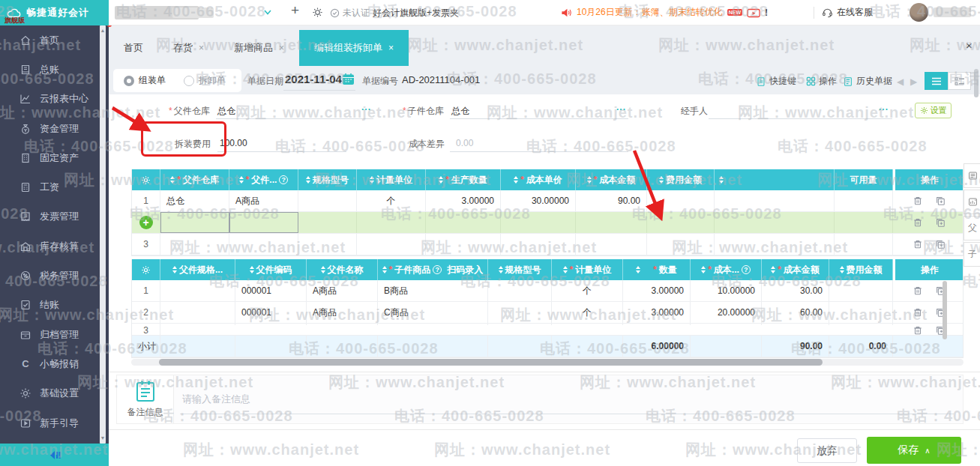  Describe the element at coordinates (264, 201) in the screenshot. I see `cell-product: A商品` at that location.